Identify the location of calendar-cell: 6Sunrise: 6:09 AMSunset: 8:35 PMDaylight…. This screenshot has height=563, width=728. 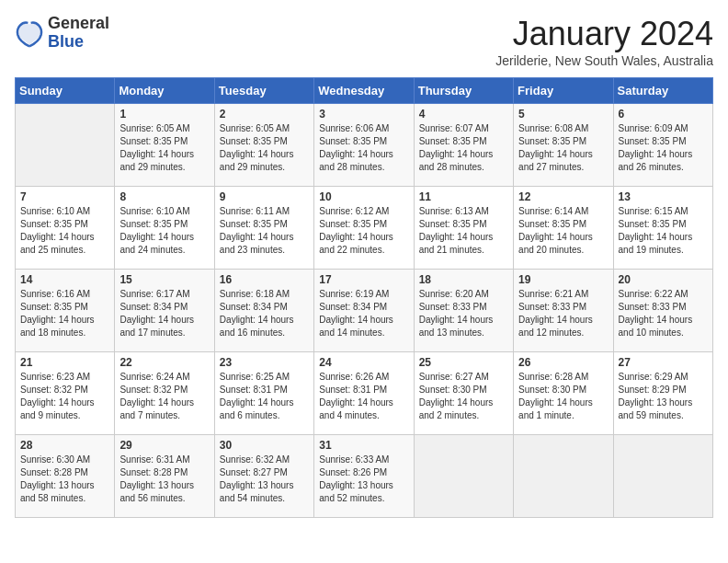
(663, 145).